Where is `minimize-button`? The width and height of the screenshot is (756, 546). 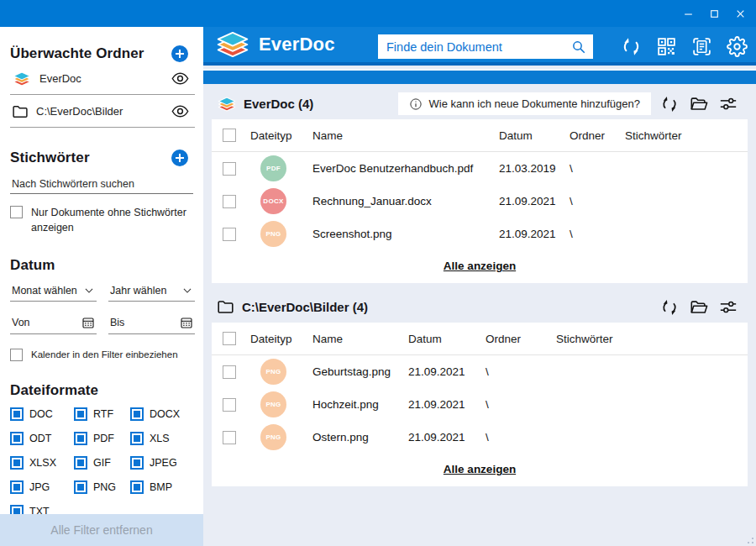 minimize-button is located at coordinates (688, 13).